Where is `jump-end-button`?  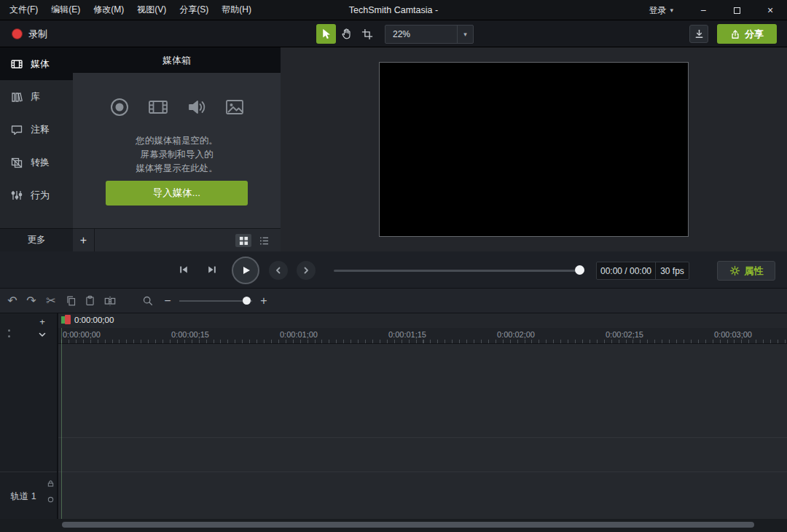
jump-end-button is located at coordinates (306, 270).